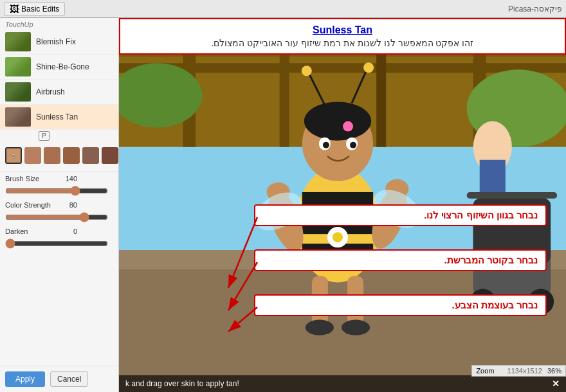 The image size is (566, 392). I want to click on airbrush-label: Airbrush, so click(50, 92).